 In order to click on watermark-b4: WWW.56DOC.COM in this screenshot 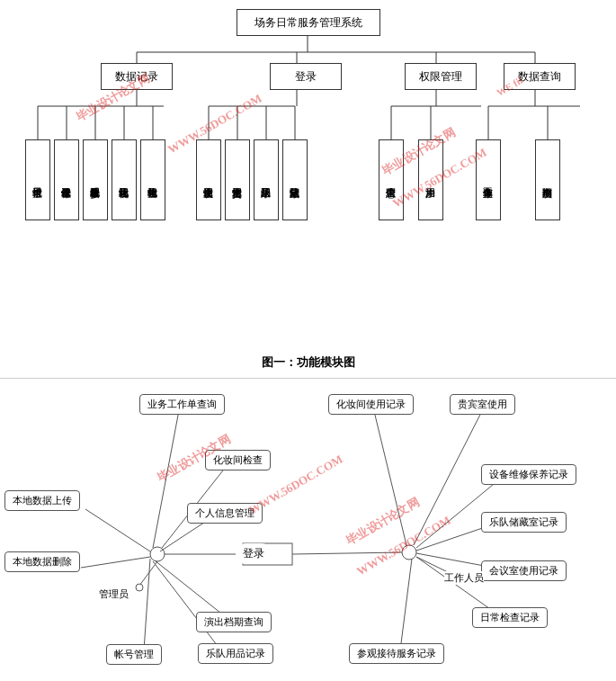, I will do `click(404, 547)`.